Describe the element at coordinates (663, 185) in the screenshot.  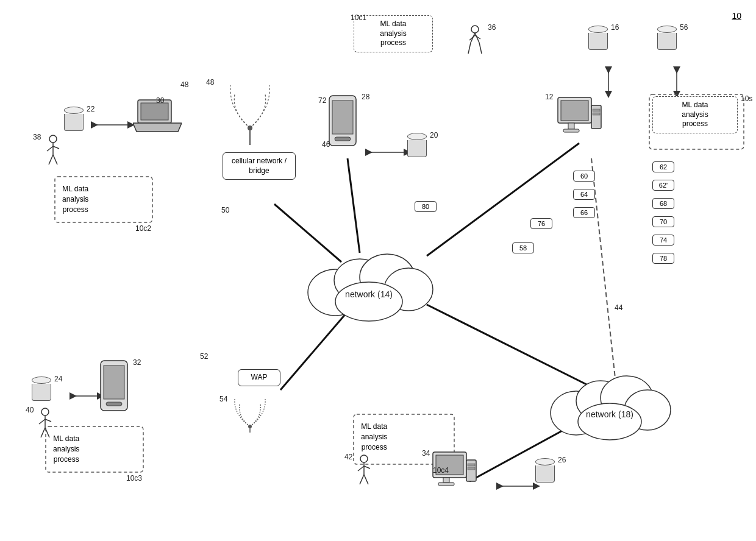
I see `box-62p: 62'` at that location.